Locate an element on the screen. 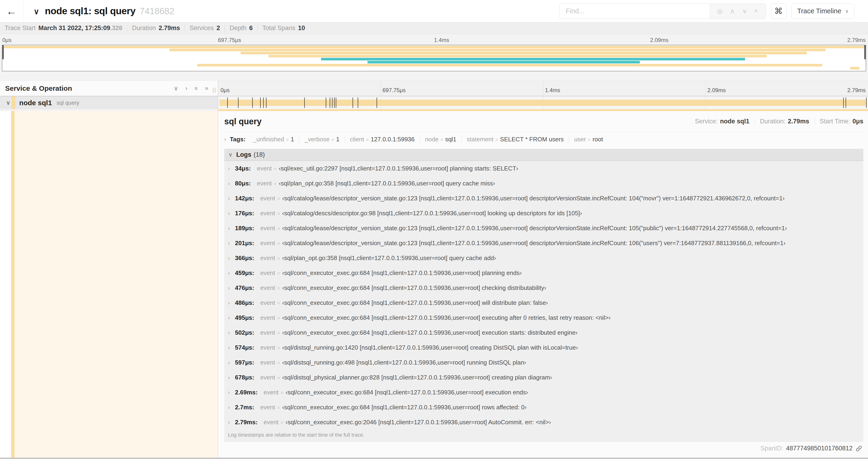  log-timestamp: 2.69ms: is located at coordinates (246, 393).